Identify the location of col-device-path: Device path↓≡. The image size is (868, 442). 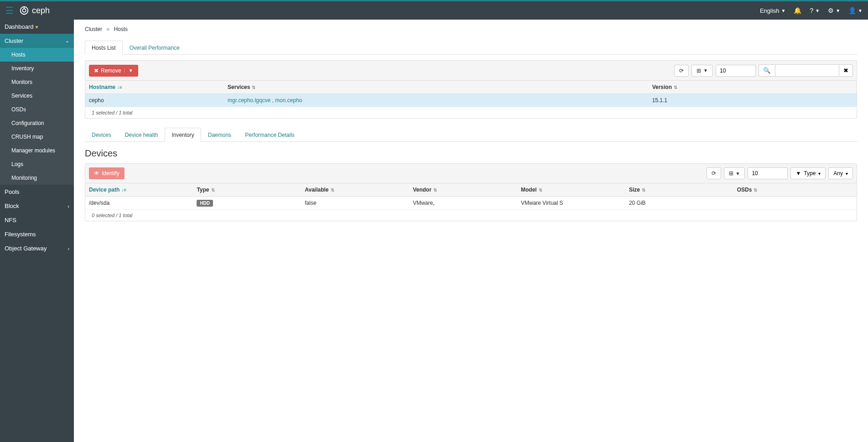
(140, 190).